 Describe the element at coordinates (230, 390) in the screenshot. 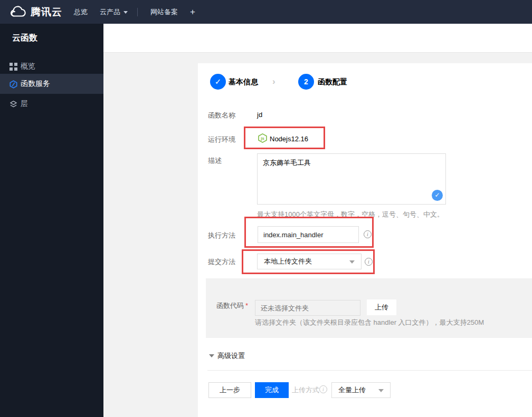

I see `previous-step-button: 上一步` at that location.